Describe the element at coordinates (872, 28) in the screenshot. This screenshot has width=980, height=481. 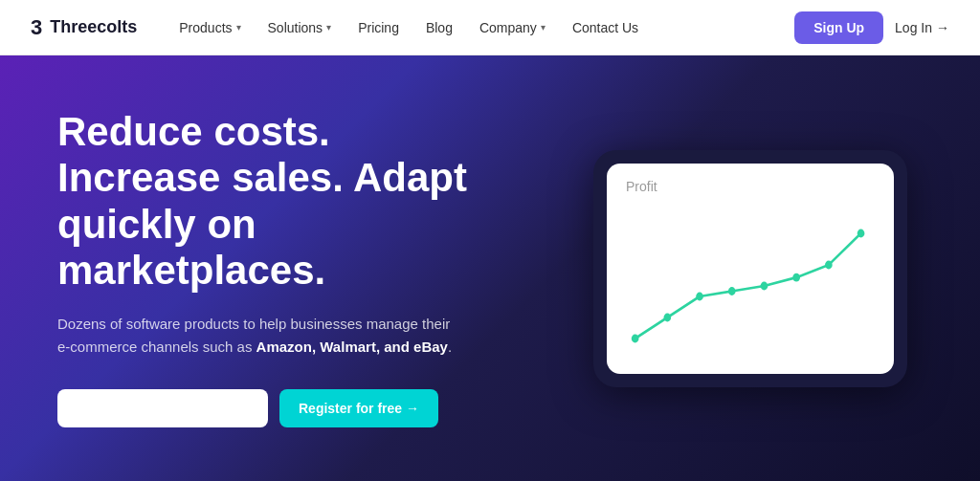
I see `nav-actions: Sign Up Log In →` at that location.